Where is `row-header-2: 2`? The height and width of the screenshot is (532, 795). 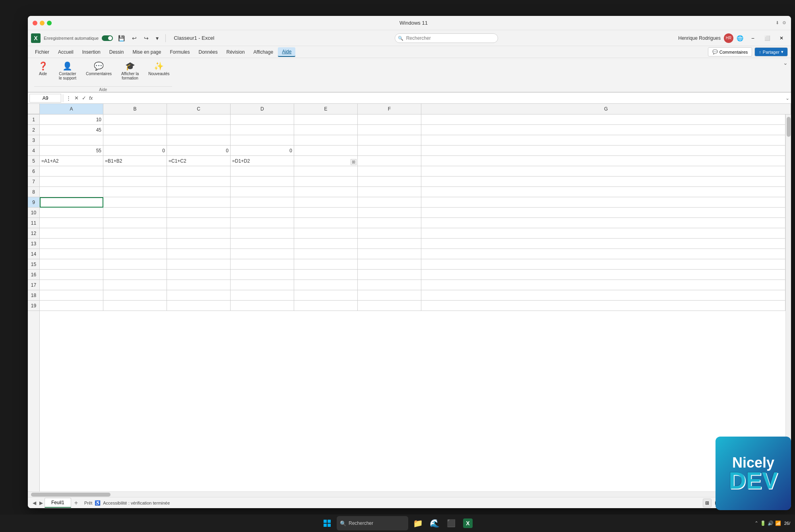 row-header-2: 2 is located at coordinates (33, 130).